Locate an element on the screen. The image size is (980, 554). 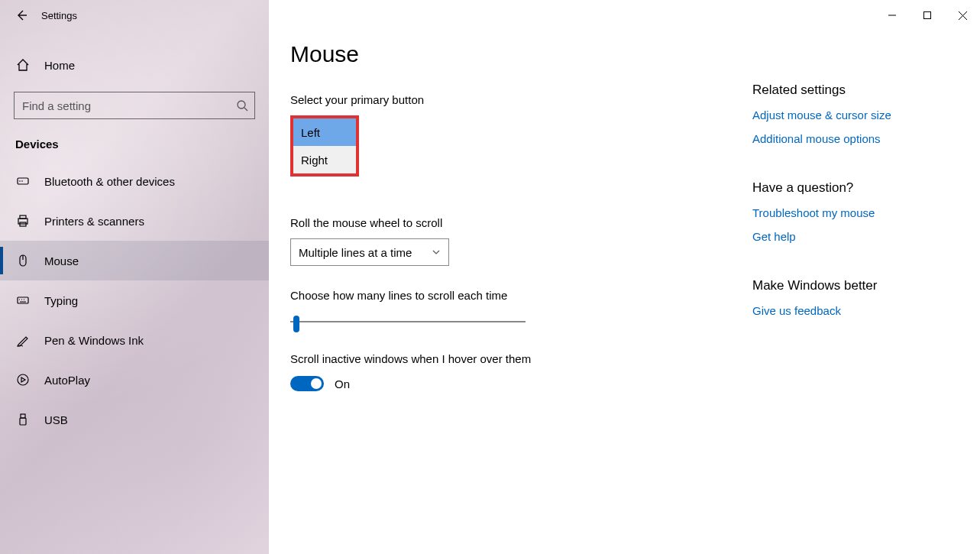
app-title: Settings is located at coordinates (60, 15).